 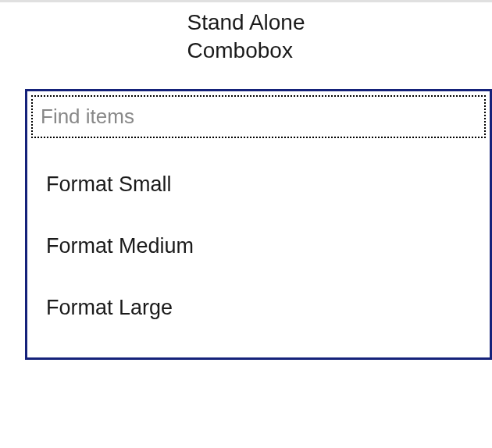 I want to click on option-format-small: Format Small, so click(x=258, y=184).